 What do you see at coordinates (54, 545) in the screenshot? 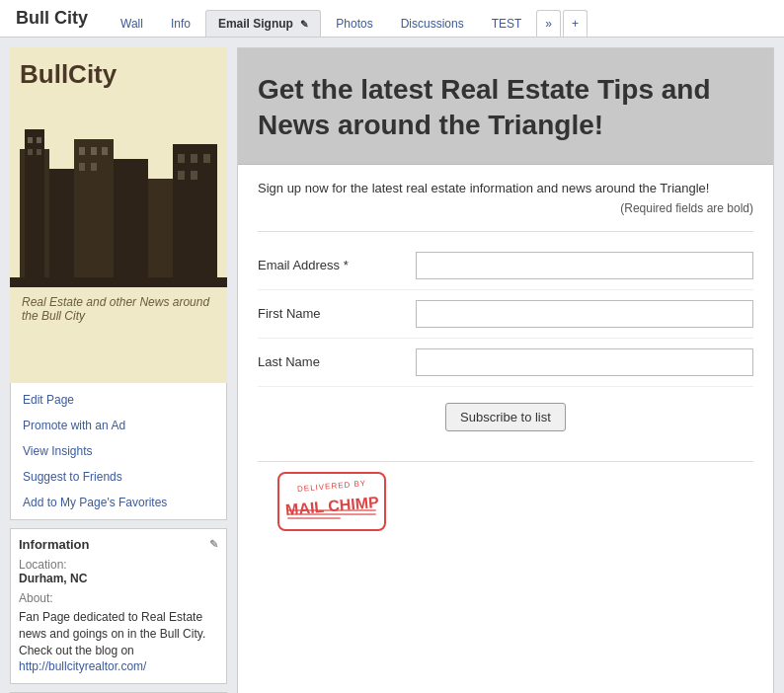
I see `info-section-title: Information` at bounding box center [54, 545].